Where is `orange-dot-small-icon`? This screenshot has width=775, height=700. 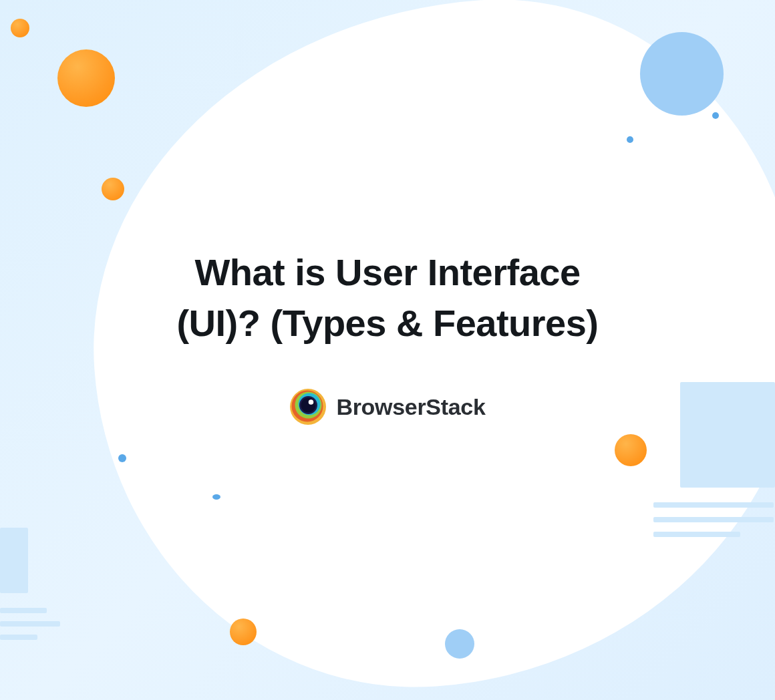
orange-dot-small-icon is located at coordinates (20, 28).